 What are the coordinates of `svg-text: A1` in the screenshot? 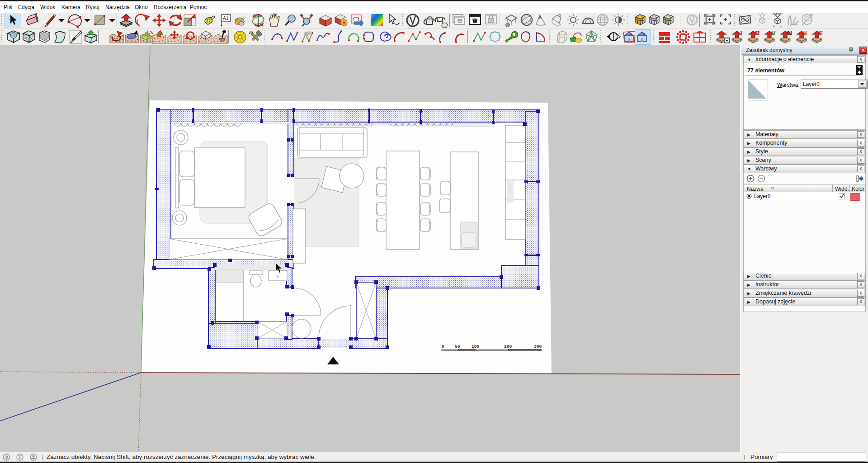 It's located at (226, 18).